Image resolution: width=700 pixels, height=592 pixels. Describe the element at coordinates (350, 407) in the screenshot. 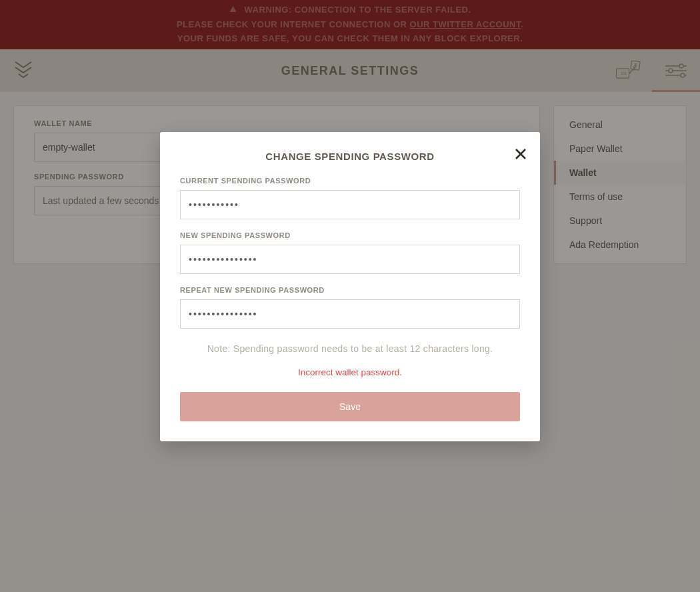

I see `save-button: Save` at that location.